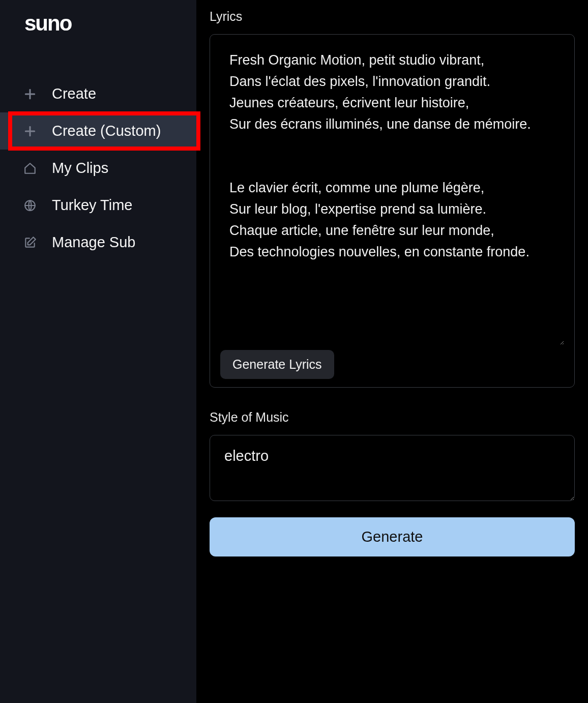  Describe the element at coordinates (98, 94) in the screenshot. I see `sidebar-item-create: Create` at that location.